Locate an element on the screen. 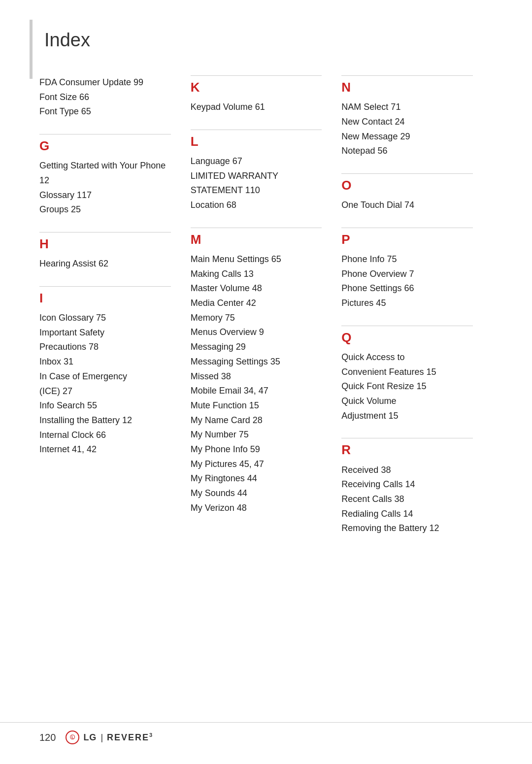  list-item: My Name Card 28 is located at coordinates (256, 421).